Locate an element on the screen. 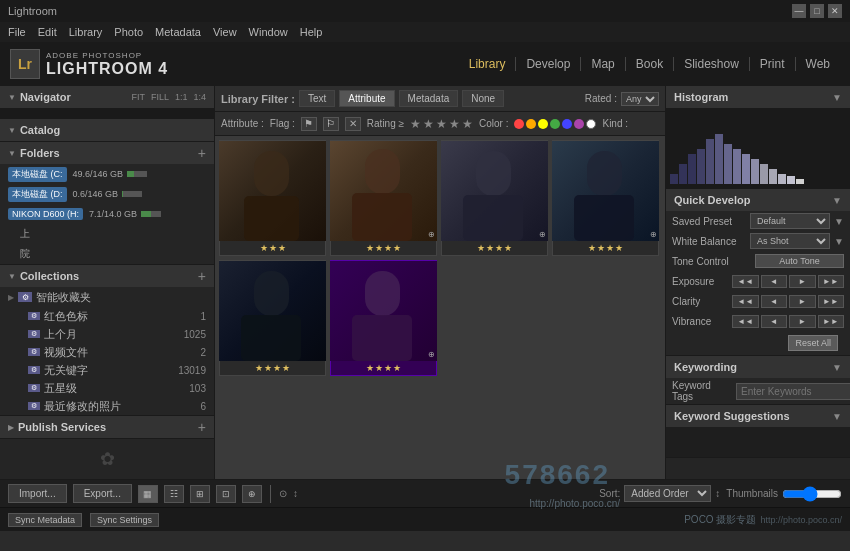 The width and height of the screenshot is (850, 551). sort-direction-btn: ↕ is located at coordinates (718, 494).